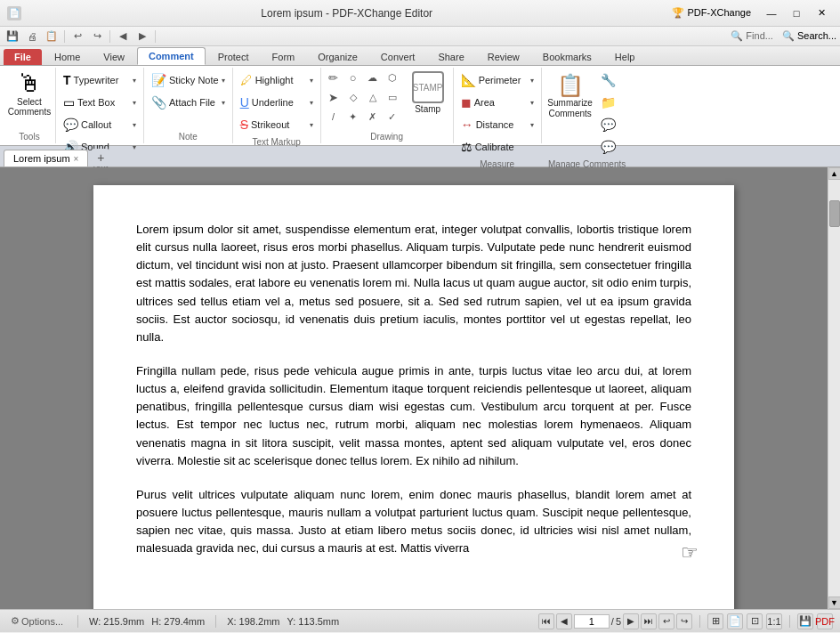 This screenshot has width=840, height=633. I want to click on prev-page-btn: ◀, so click(564, 621).